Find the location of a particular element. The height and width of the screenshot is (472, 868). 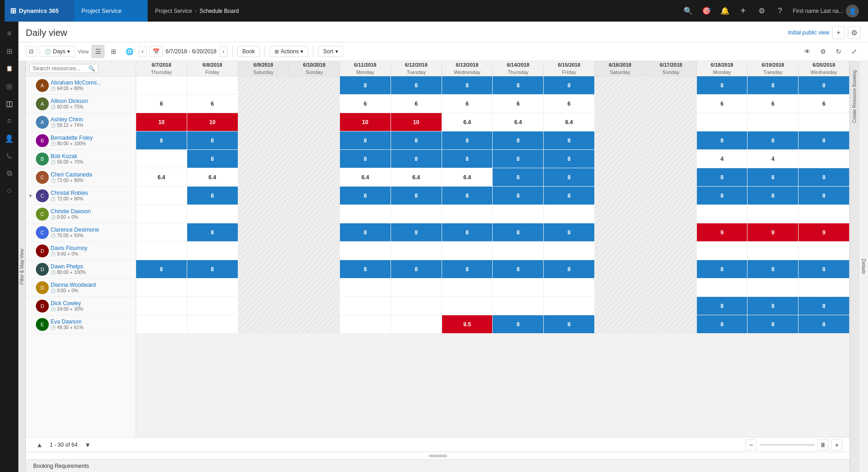

search-box: 🔍 is located at coordinates (64, 68).